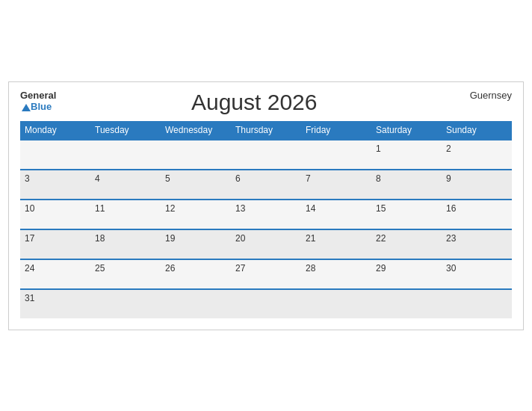  What do you see at coordinates (126, 214) in the screenshot?
I see `calendar-day: 11` at bounding box center [126, 214].